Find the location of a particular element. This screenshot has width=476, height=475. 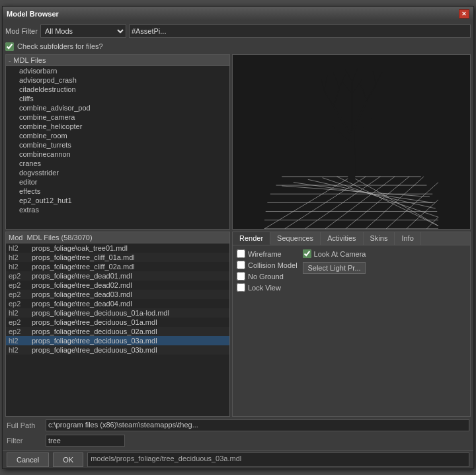

tab-render: Render is located at coordinates (251, 238).